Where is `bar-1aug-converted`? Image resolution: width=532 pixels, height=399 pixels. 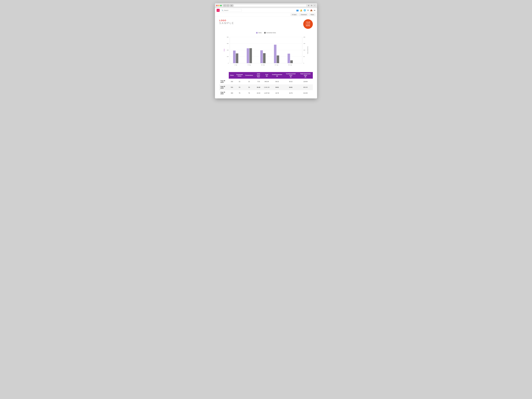
bar-1aug-converted is located at coordinates (237, 58).